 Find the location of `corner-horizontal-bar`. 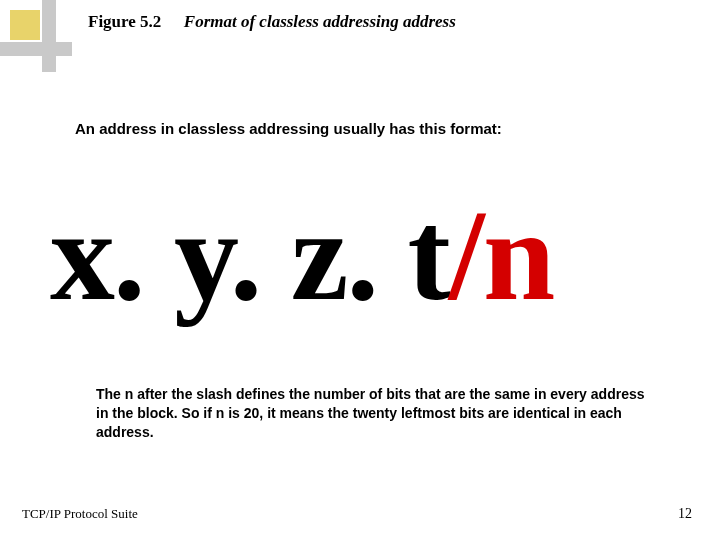

corner-horizontal-bar is located at coordinates (36, 49).